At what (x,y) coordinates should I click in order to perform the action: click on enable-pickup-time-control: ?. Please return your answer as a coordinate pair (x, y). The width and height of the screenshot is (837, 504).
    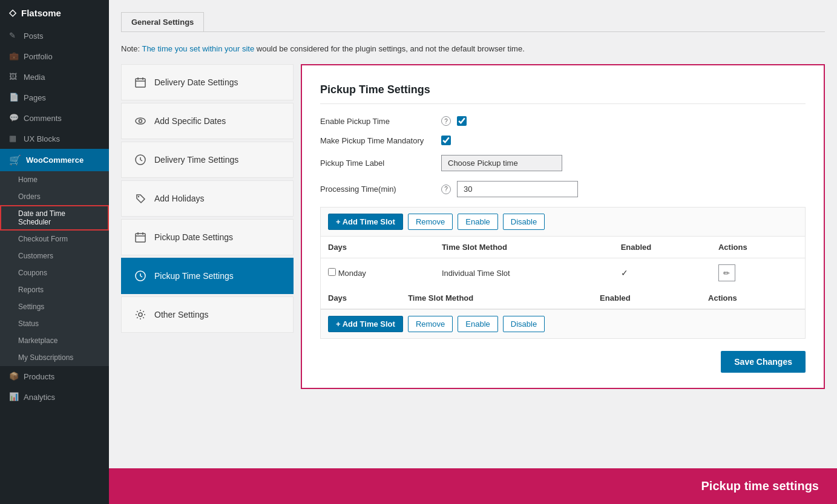
    Looking at the image, I should click on (454, 121).